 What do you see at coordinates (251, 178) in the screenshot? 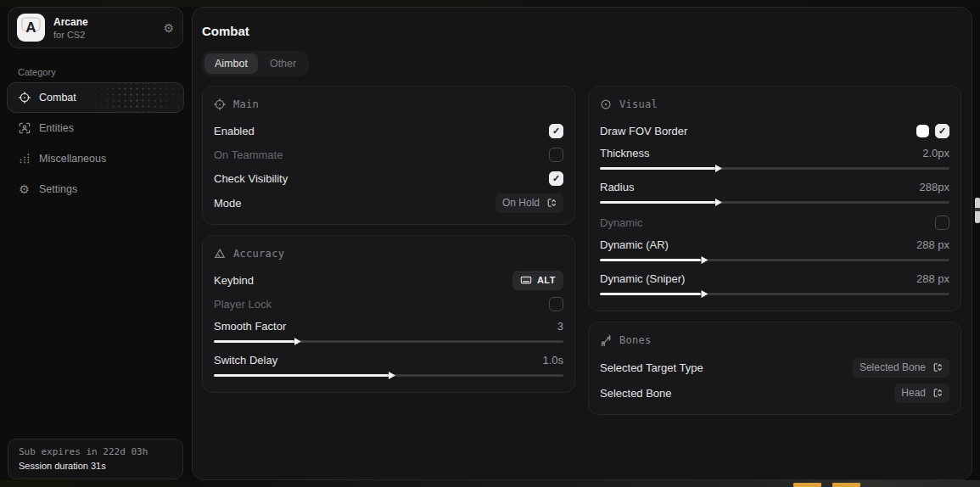
I see `row-label: Check Visibility` at bounding box center [251, 178].